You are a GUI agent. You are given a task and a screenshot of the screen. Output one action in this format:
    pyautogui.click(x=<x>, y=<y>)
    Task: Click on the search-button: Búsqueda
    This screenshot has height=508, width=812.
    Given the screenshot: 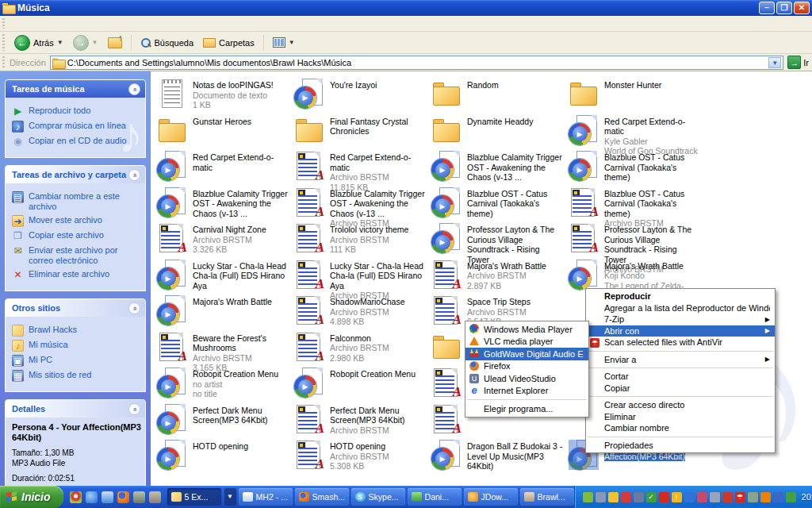 What is the action you would take?
    pyautogui.click(x=167, y=43)
    